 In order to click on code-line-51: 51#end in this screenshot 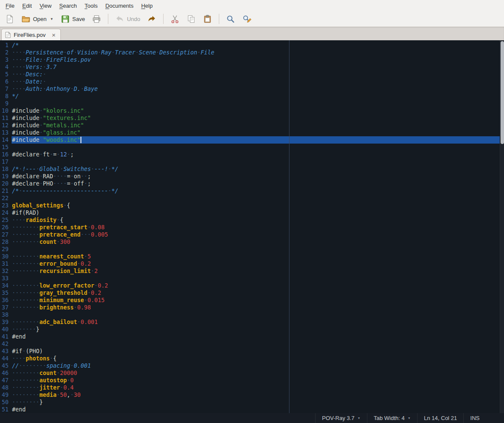, I will do `click(252, 410)`.